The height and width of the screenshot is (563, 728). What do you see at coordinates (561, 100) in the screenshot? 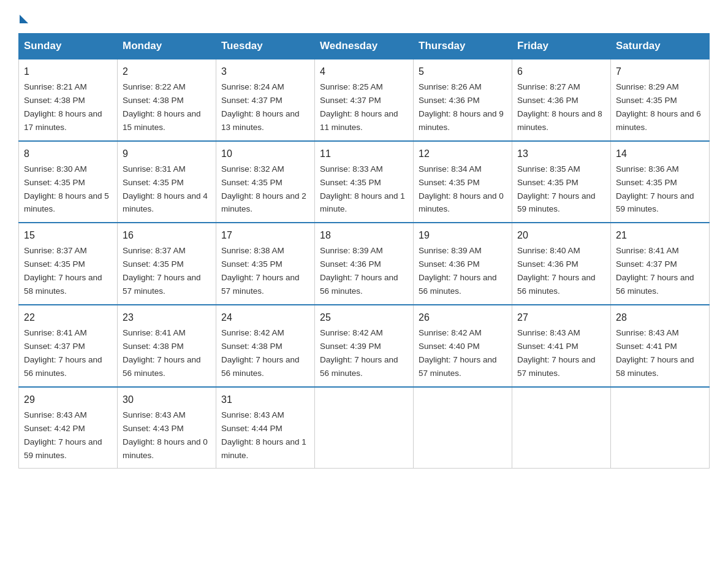
I see `calendar-cell: 6Sunrise: 8:27 AMSunset: 4:36 PMDaylight…` at bounding box center [561, 100].